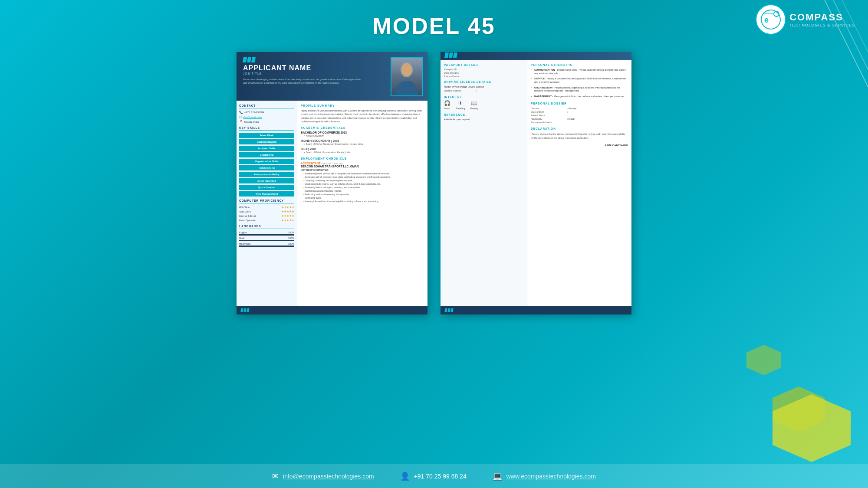 Image resolution: width=868 pixels, height=488 pixels. What do you see at coordinates (362, 134) in the screenshot?
I see `academic-credential-item: BACHELOR OF COMMERCE| 2013 Kerala Univer…` at bounding box center [362, 134].